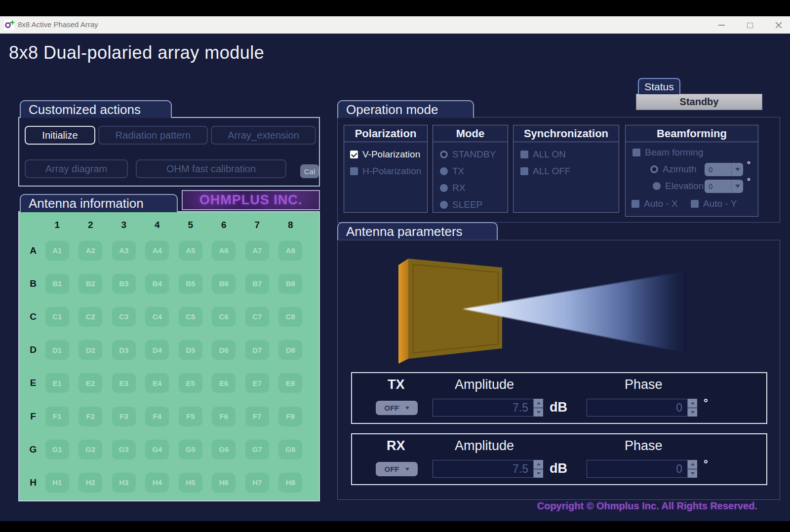 Image resolution: width=790 pixels, height=532 pixels. Describe the element at coordinates (290, 417) in the screenshot. I see `antenna-cell: F8` at that location.